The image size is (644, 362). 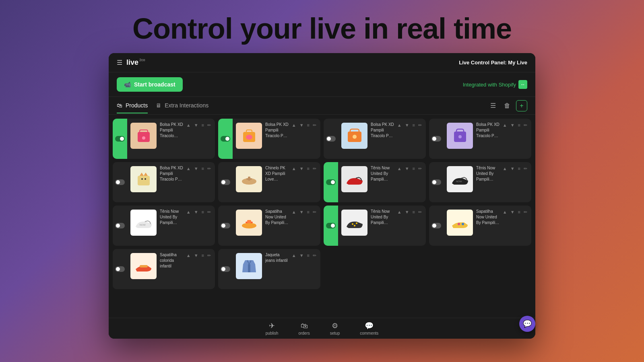 I want to click on product-info: Bolsa PK XD Pampili Tiracolo Pet Unicórn…, so click(x=173, y=182).